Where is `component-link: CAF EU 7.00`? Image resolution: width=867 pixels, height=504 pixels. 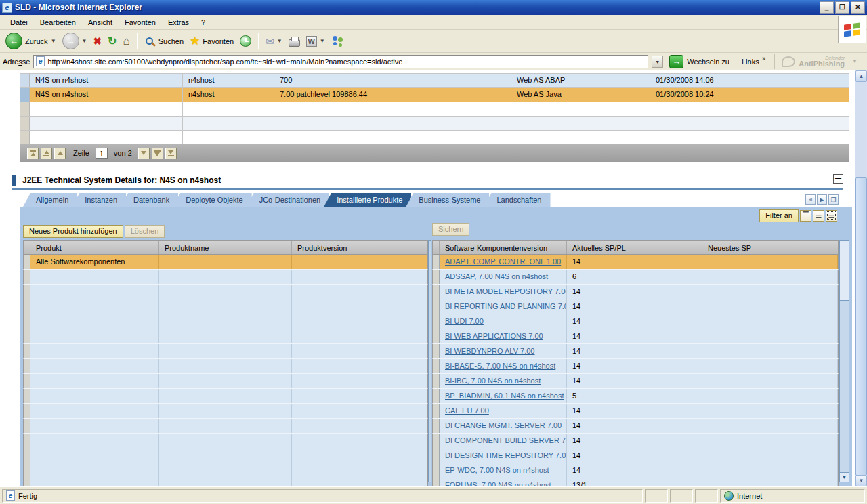 component-link: CAF EU 7.00 is located at coordinates (467, 411).